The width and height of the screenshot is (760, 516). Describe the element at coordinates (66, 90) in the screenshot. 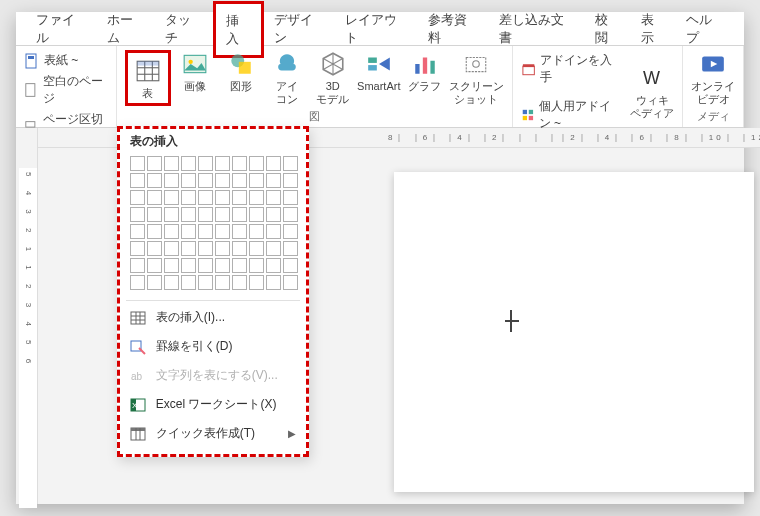

I see `blank-page-button: 空白のページ` at that location.